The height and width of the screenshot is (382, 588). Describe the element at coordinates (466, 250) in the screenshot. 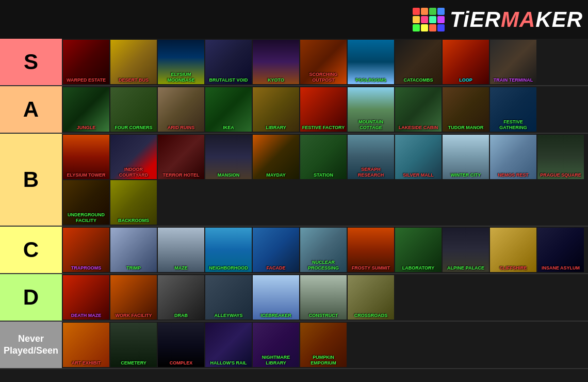

I see `tier-item-alpine-palace: ALPINE PALACE` at that location.